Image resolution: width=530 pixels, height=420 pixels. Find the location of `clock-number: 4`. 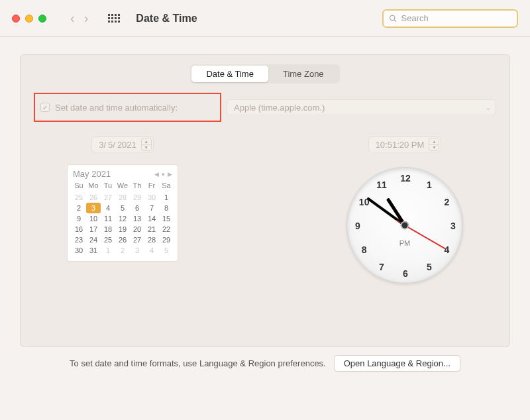

clock-number: 4 is located at coordinates (447, 250).